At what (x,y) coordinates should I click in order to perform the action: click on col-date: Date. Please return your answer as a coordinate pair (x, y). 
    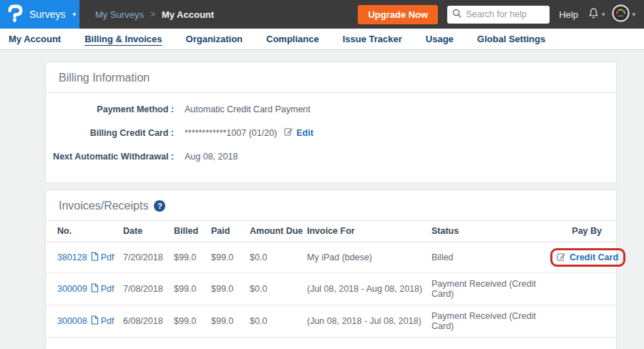
    Looking at the image, I should click on (149, 232).